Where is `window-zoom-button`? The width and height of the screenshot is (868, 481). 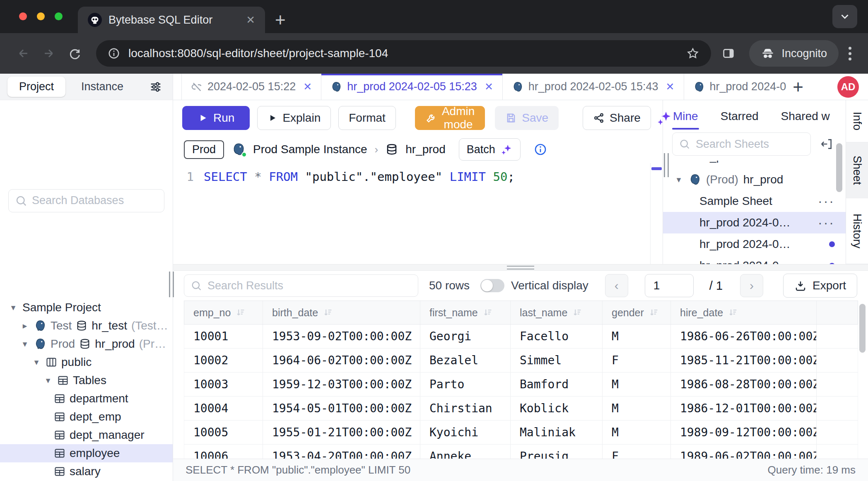
window-zoom-button is located at coordinates (59, 17).